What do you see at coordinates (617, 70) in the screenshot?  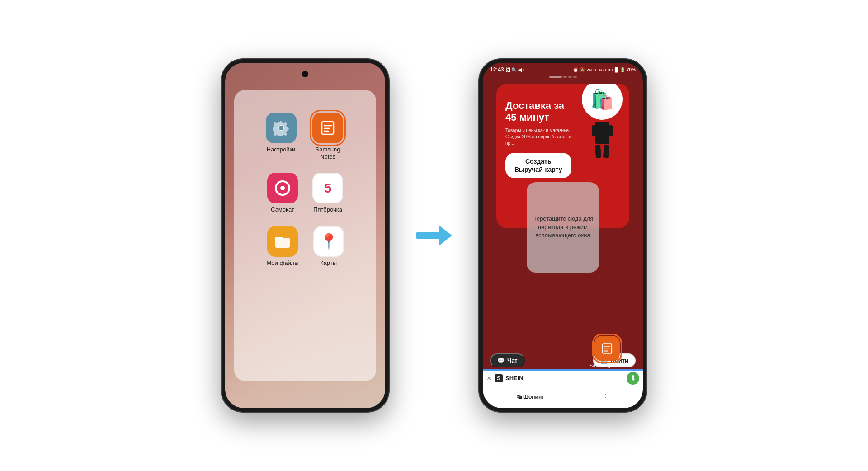 I see `signal-bars-icon: ▉` at bounding box center [617, 70].